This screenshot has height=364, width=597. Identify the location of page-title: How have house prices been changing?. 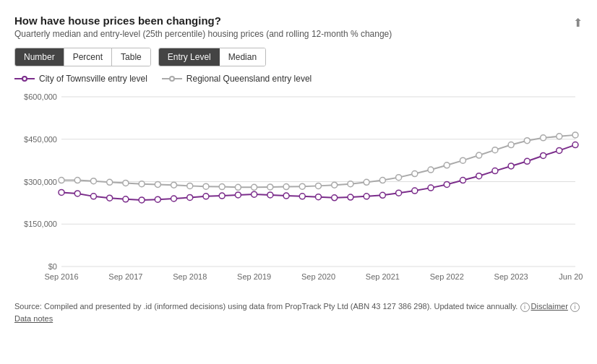
(203, 20).